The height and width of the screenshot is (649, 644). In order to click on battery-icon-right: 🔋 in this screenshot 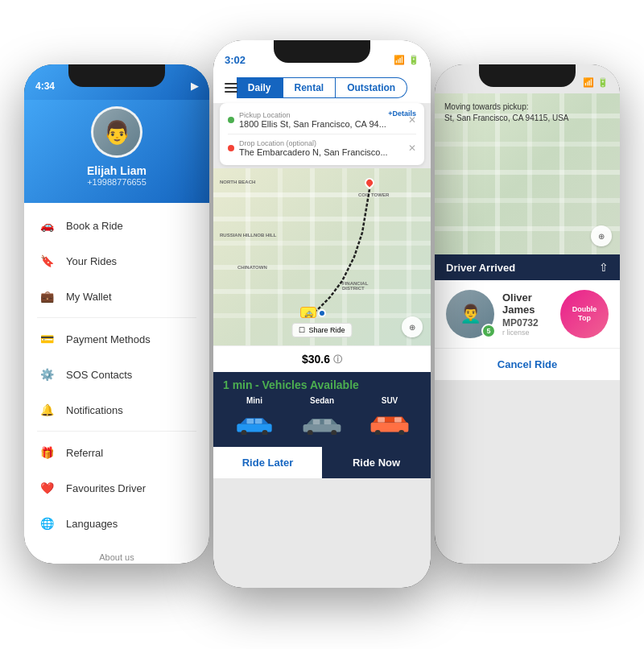, I will do `click(603, 82)`.